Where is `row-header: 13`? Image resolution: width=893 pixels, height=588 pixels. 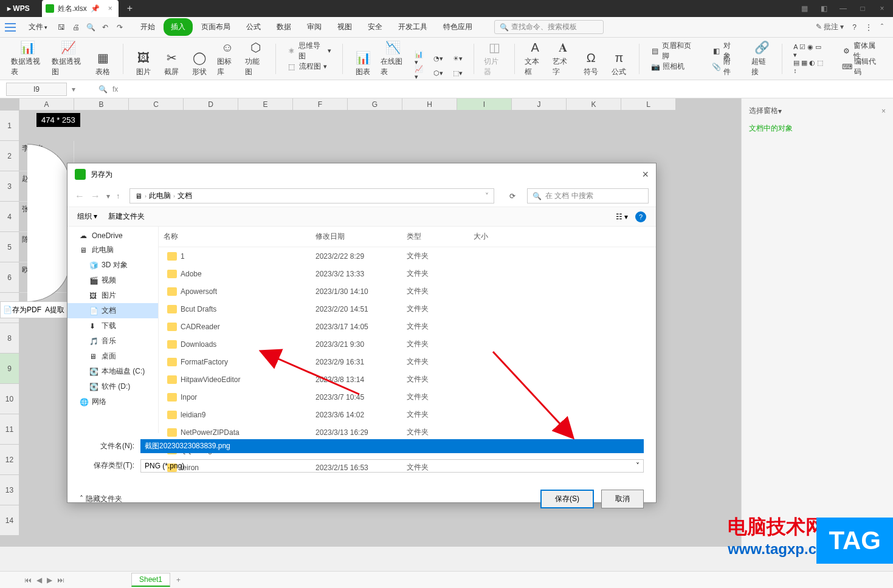 row-header: 13 is located at coordinates (10, 490).